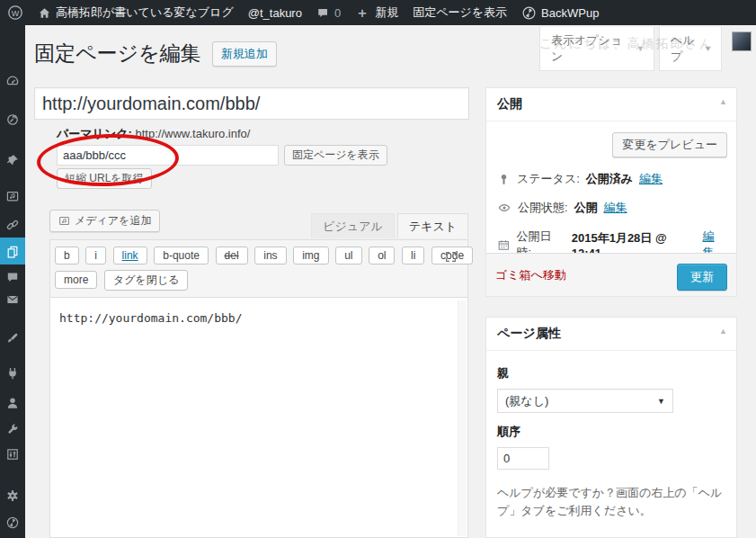 This screenshot has width=756, height=538. What do you see at coordinates (462, 418) in the screenshot?
I see `editor-scrollbar` at bounding box center [462, 418].